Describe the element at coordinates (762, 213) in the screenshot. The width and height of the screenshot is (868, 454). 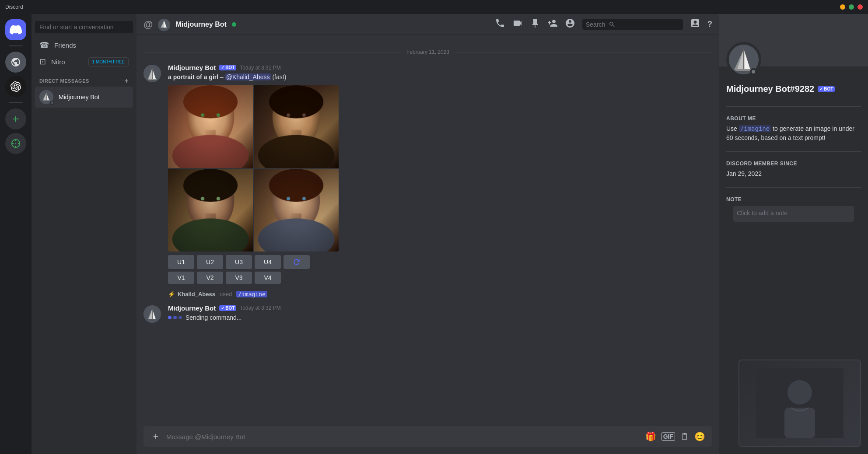
I see `note-placeholder: Click to add a note` at that location.